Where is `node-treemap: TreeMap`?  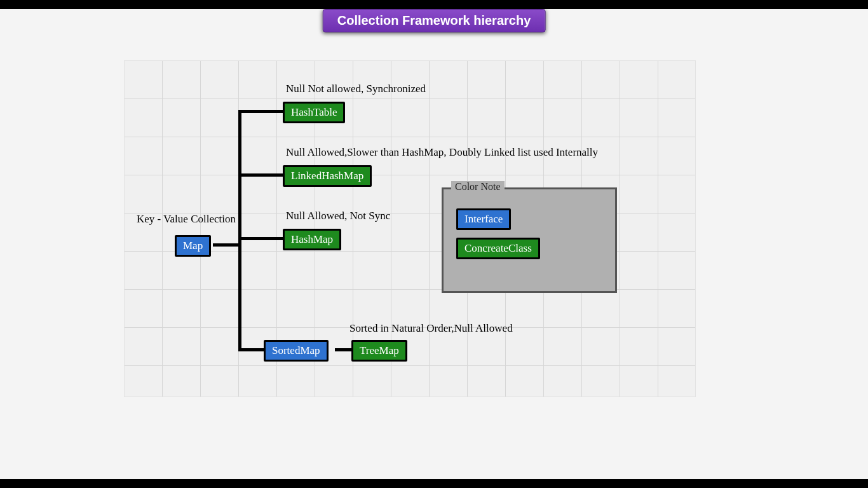 node-treemap: TreeMap is located at coordinates (379, 351).